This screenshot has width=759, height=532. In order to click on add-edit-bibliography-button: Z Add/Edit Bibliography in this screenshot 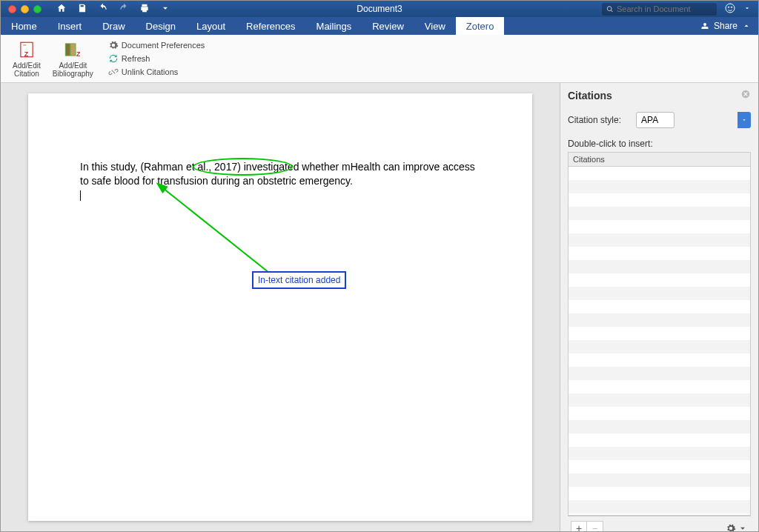, I will do `click(73, 59)`.